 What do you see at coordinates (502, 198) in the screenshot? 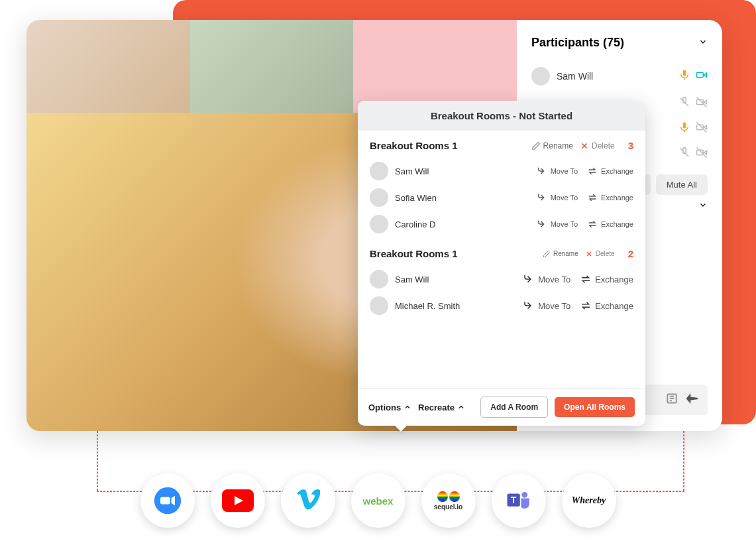
I see `member-row: Sofia Wien Move To Exchange` at bounding box center [502, 198].